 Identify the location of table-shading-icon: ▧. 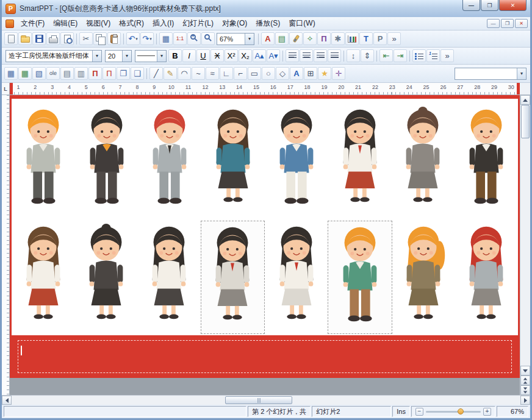
(39, 73).